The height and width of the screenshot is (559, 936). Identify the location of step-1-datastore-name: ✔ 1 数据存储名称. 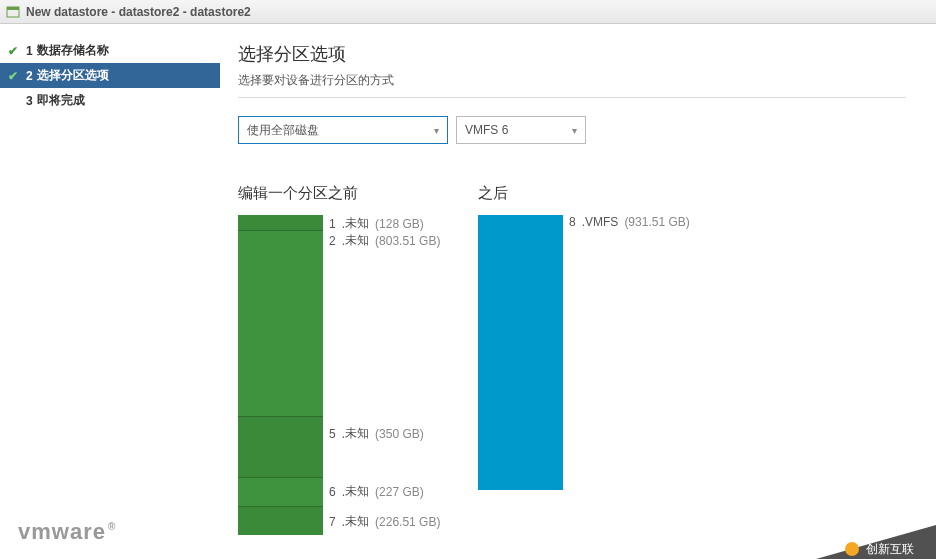
(110, 50).